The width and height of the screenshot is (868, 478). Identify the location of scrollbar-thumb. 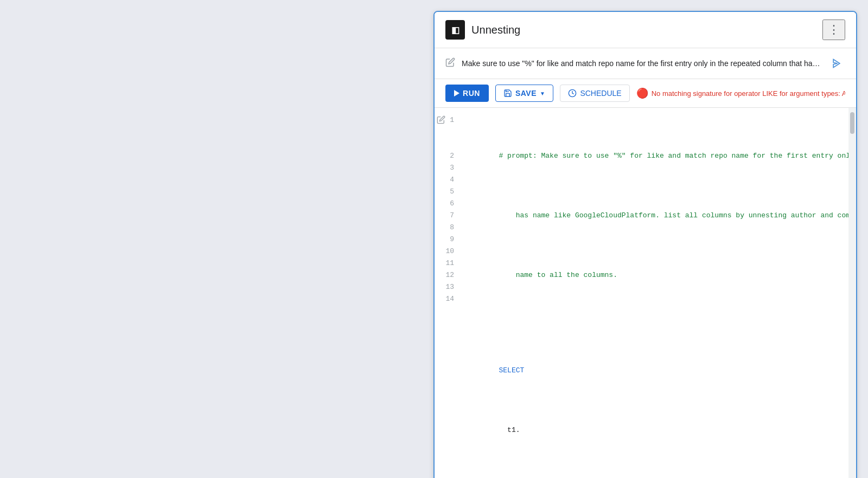
(852, 123).